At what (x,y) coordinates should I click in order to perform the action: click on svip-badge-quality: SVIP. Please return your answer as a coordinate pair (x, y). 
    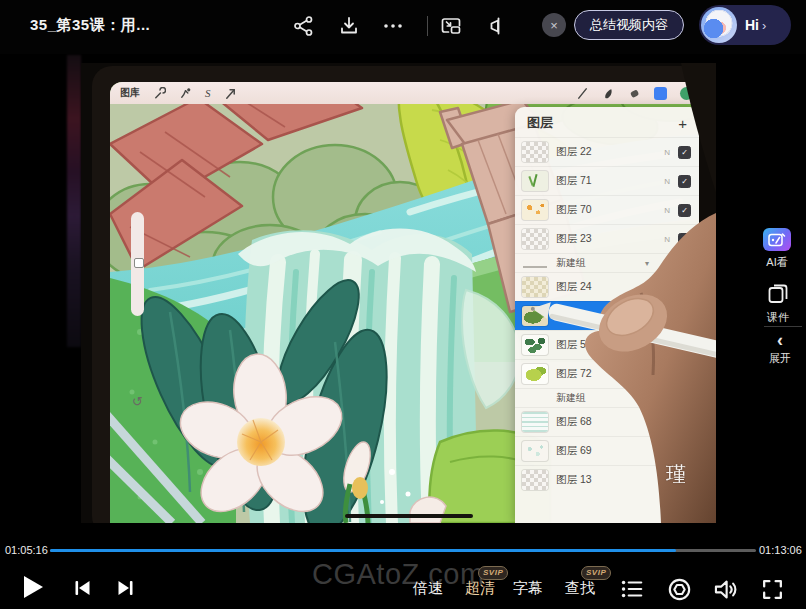
    Looking at the image, I should click on (493, 573).